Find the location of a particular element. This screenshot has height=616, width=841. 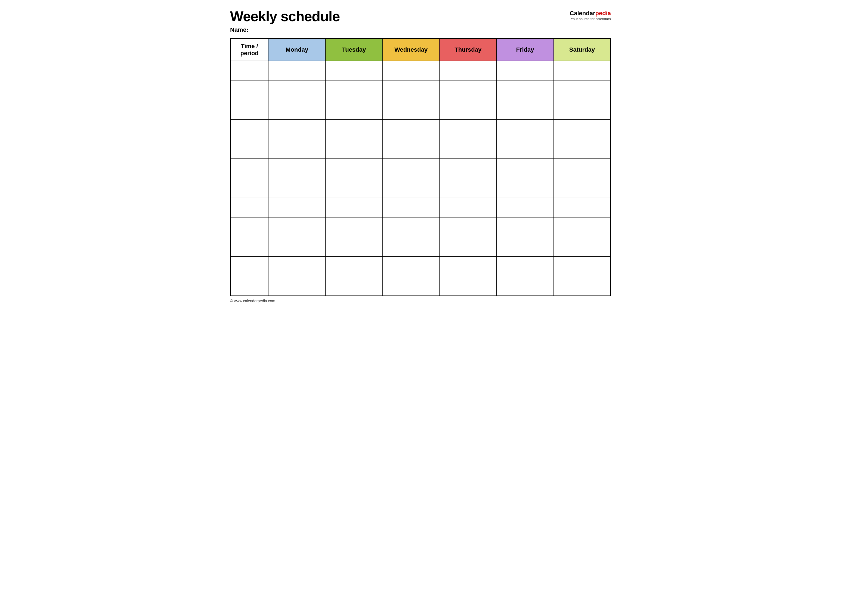

title-block: Weekly schedule is located at coordinates (285, 16).